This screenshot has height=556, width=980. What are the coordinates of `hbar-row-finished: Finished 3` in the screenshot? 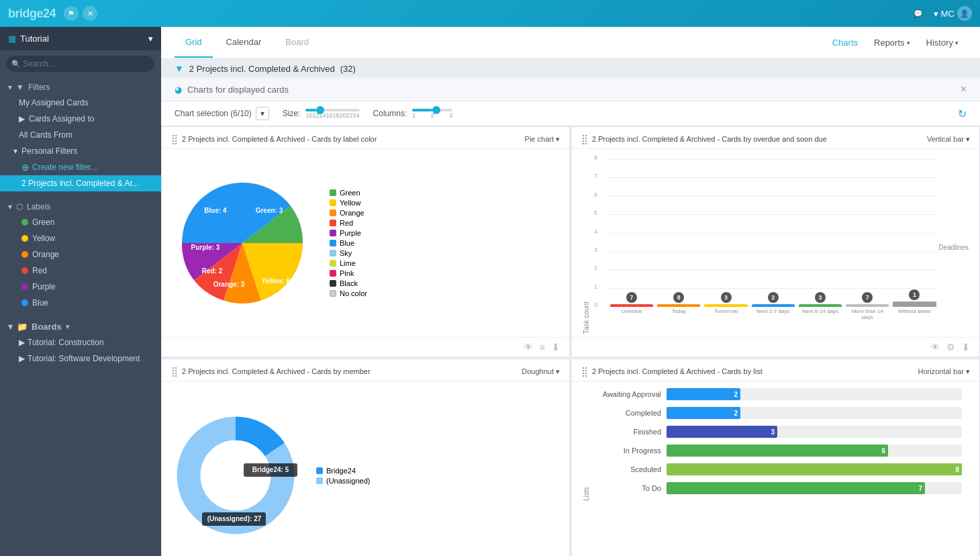 It's located at (781, 432).